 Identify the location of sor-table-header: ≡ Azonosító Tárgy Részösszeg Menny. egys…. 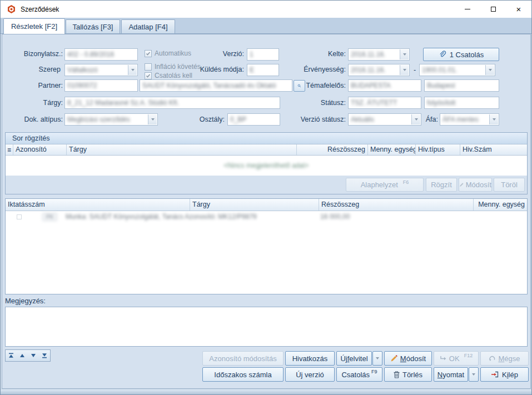
(266, 150).